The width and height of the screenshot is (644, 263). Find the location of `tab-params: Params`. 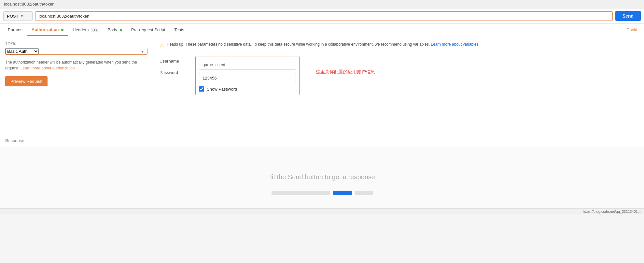

tab-params: Params is located at coordinates (15, 30).